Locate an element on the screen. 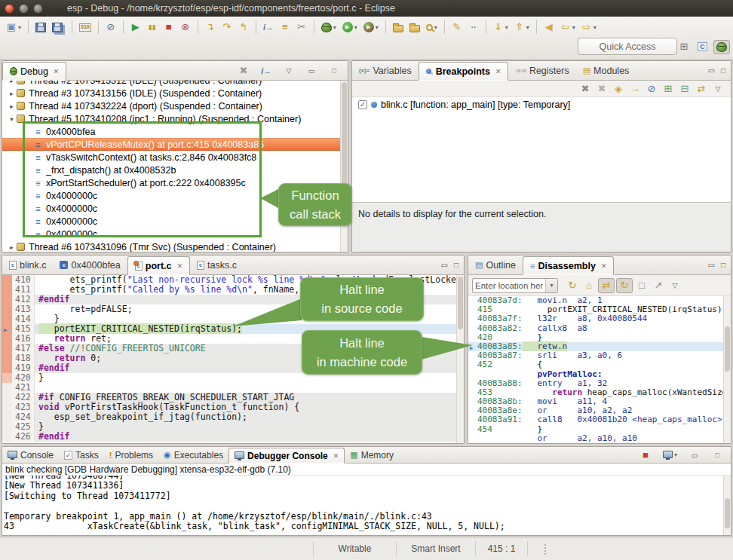 This screenshot has height=560, width=733. annotation-ruler-cell: ▶ is located at coordinates (8, 329).